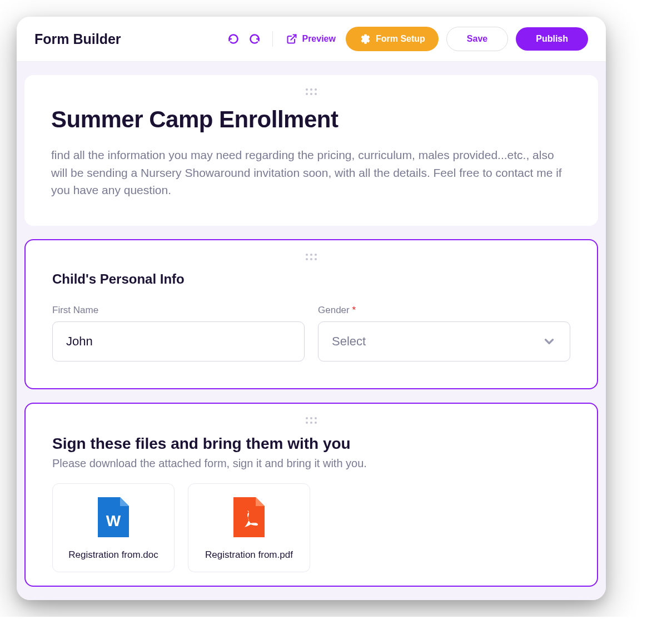 This screenshot has height=634, width=672. Describe the element at coordinates (249, 555) in the screenshot. I see `file-name: Registration from.pdf` at that location.